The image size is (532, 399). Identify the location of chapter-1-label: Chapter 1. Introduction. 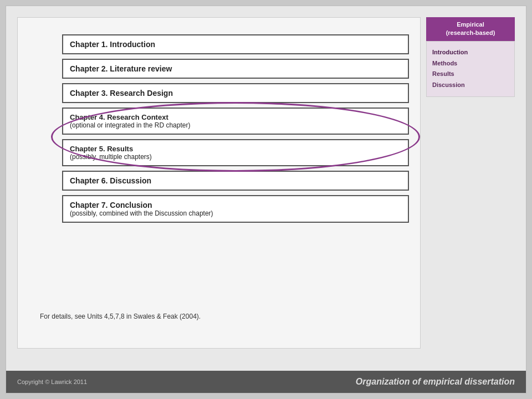
(112, 44).